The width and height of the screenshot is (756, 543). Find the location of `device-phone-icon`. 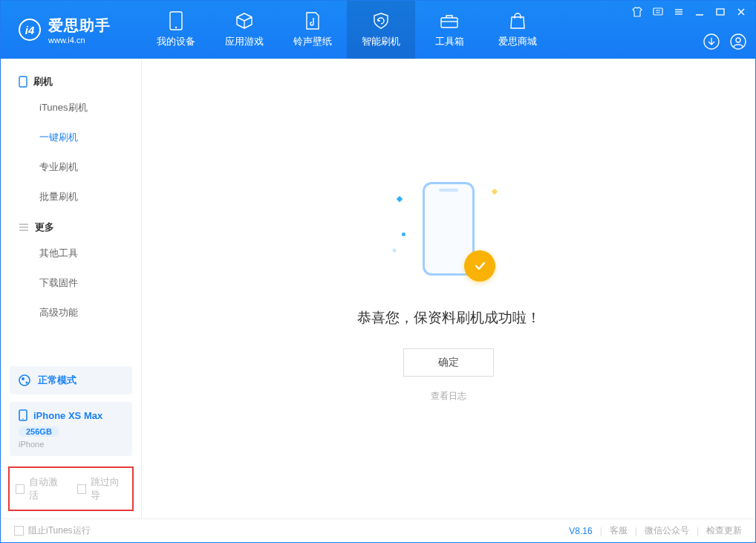

device-phone-icon is located at coordinates (23, 415).